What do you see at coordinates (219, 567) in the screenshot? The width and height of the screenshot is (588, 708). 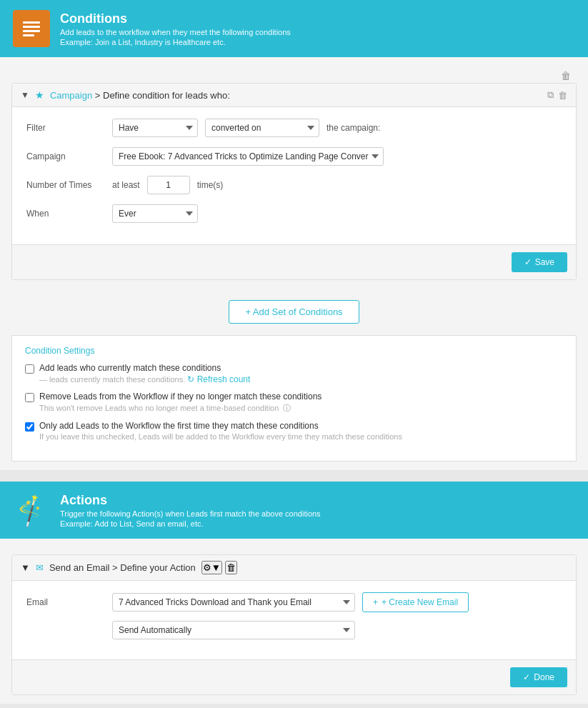 I see `action-block-controls: ⚙▼ 🗑` at bounding box center [219, 567].